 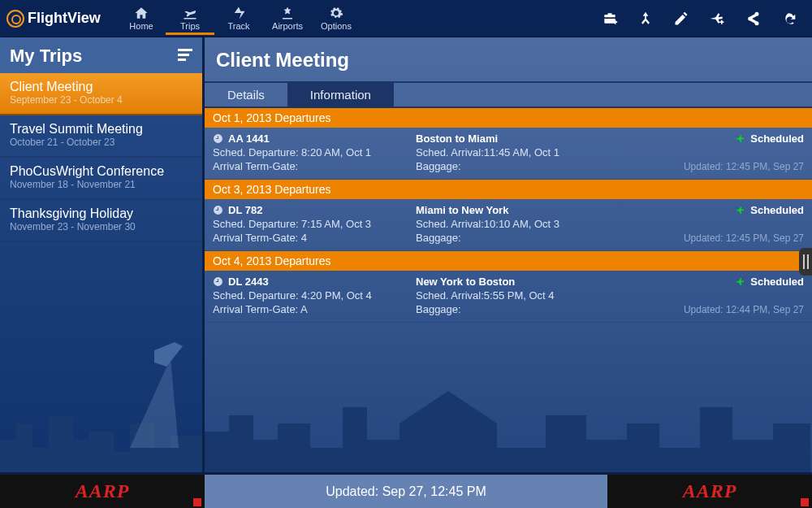 What do you see at coordinates (101, 214) in the screenshot?
I see `trip-name: Thanksgiving Holiday` at bounding box center [101, 214].